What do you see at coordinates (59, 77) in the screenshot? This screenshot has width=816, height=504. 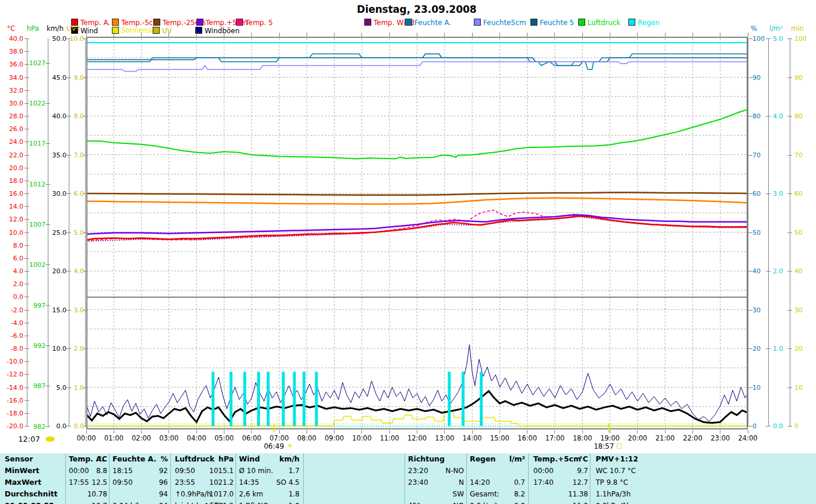 I see `axis-tick-label-wind-speed: 45.0` at bounding box center [59, 77].